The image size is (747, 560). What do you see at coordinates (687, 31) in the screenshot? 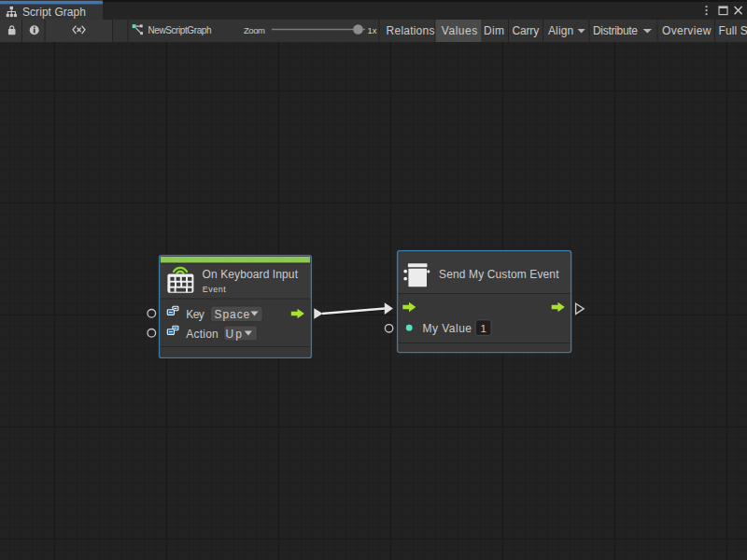
I see `svg-text: Overview` at bounding box center [687, 31].